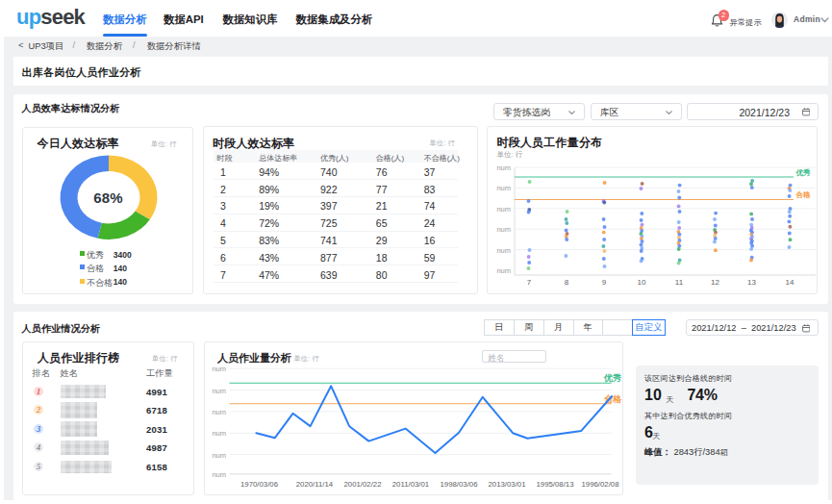  Describe the element at coordinates (752, 283) in the screenshot. I see `svg-text: 13` at that location.